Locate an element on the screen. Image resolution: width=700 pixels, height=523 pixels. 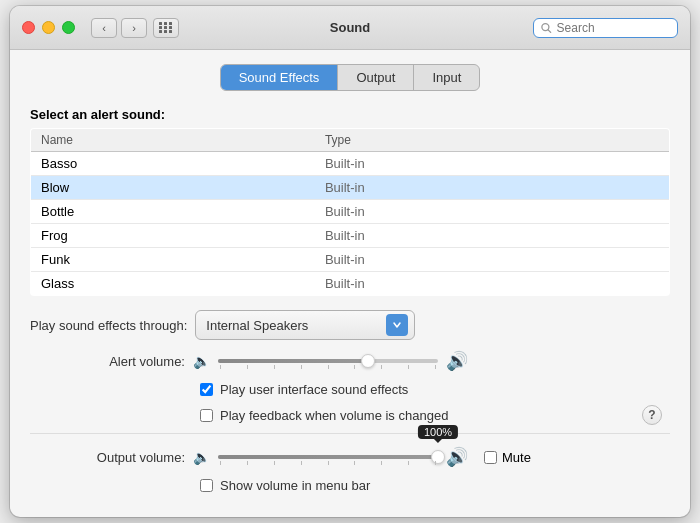
back-button: ‹ is located at coordinates (104, 28).